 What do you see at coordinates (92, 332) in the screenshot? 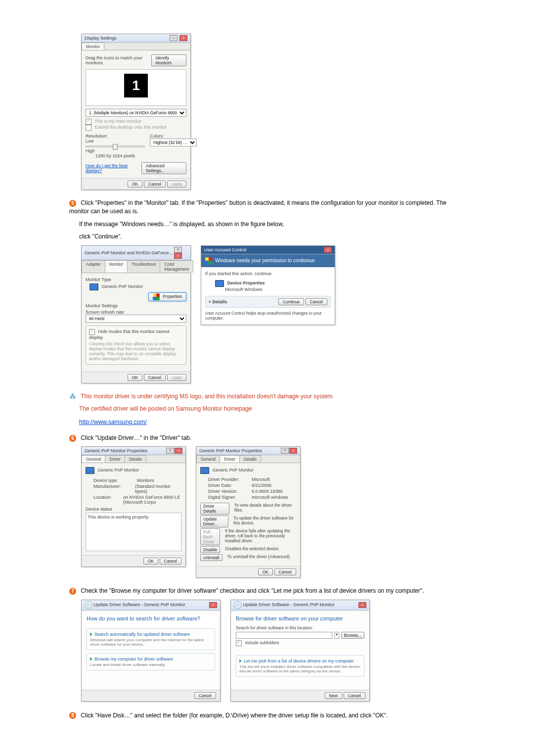
I see `hide-modes-checkbox` at bounding box center [92, 332].